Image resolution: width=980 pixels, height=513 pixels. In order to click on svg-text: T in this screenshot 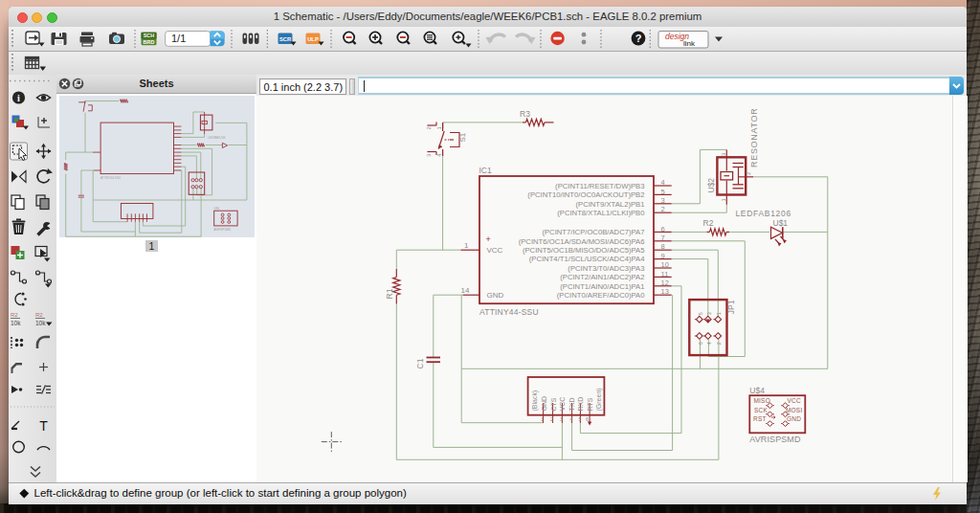, I will do `click(44, 426)`.